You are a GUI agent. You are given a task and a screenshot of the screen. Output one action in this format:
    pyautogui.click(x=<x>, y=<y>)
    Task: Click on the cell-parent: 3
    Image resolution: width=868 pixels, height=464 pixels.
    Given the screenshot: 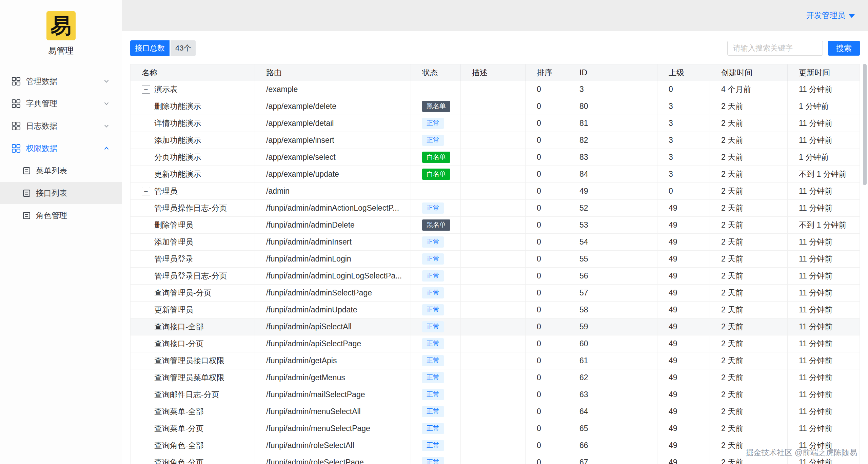 What is the action you would take?
    pyautogui.click(x=684, y=140)
    